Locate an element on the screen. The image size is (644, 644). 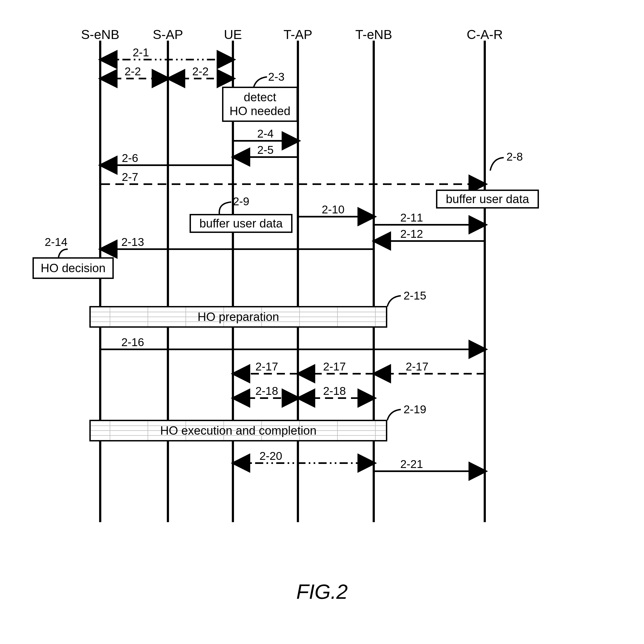
callout-2-8: 2-8 is located at coordinates (515, 157).